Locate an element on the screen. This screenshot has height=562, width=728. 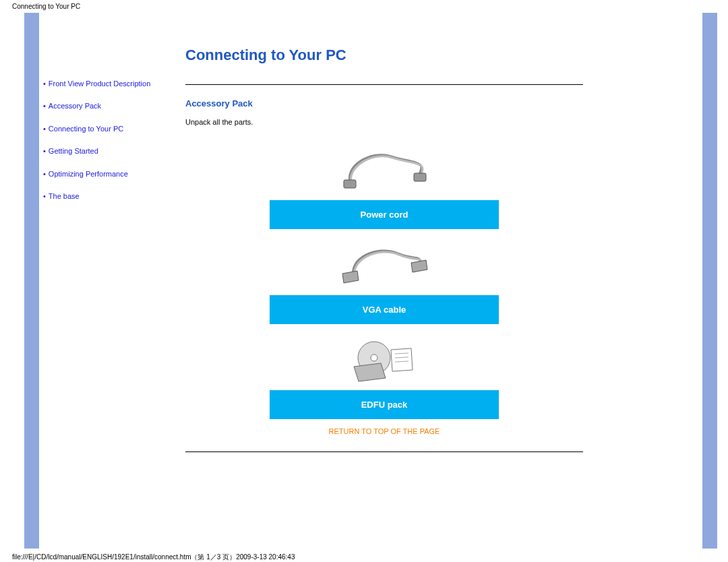
page-title: Connecting to Your PC is located at coordinates (384, 55).